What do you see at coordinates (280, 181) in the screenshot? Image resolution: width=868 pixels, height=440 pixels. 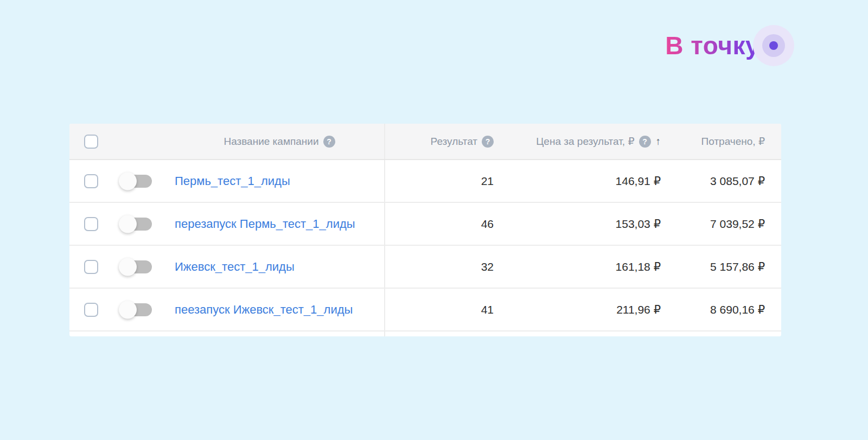 I see `campaign-name-cell: Пермь_тест_1_лиды` at bounding box center [280, 181].